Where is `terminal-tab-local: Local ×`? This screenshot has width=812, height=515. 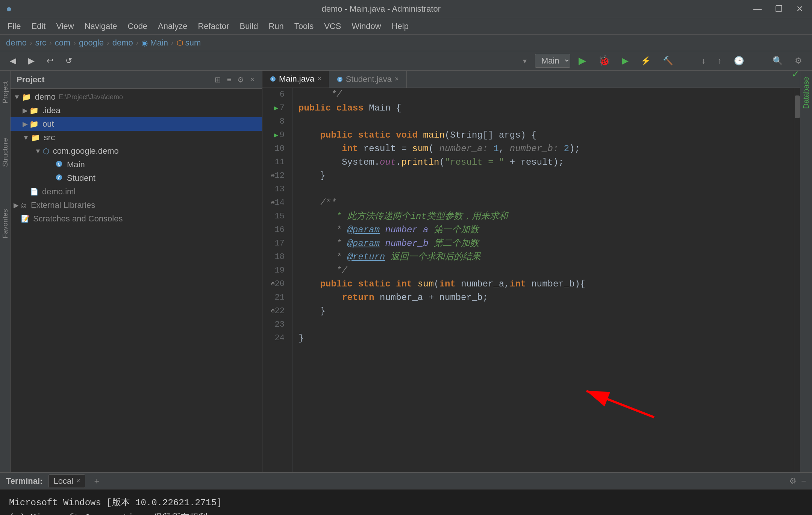 terminal-tab-local: Local × is located at coordinates (67, 481).